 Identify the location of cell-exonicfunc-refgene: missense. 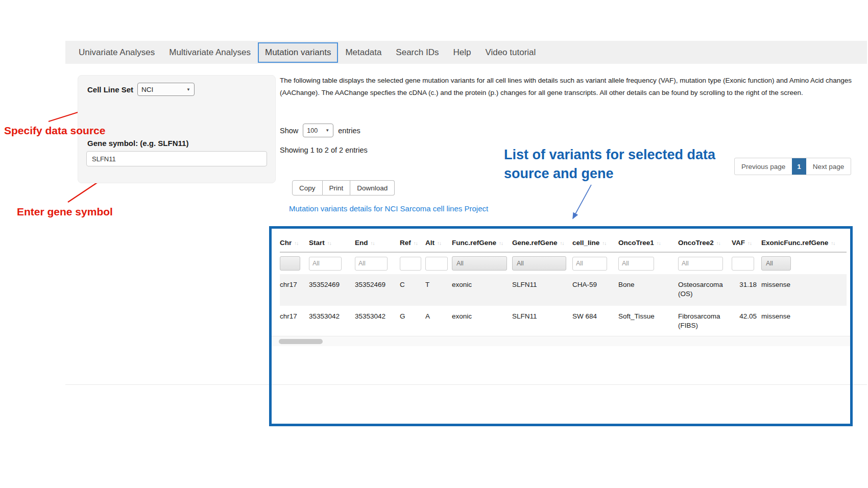
(804, 322).